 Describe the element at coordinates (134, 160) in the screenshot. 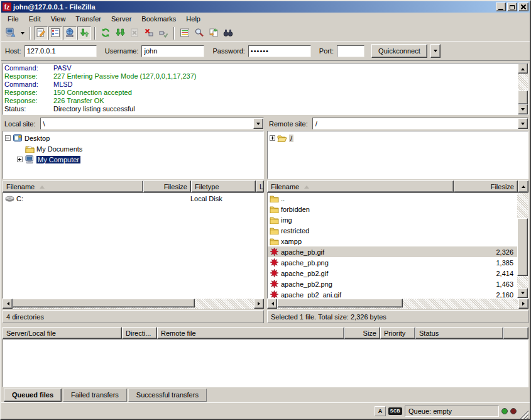

I see `tree-item-my-computer: My Computer` at that location.